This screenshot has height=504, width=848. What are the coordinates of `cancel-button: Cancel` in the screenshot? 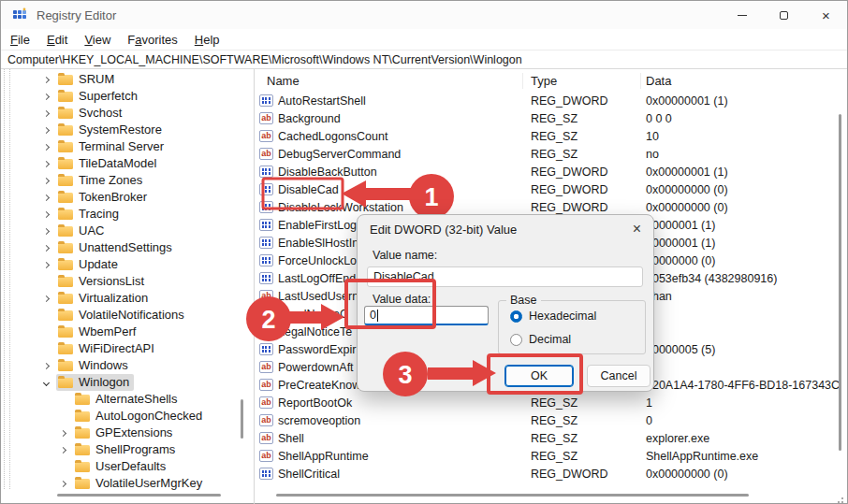 It's located at (619, 376).